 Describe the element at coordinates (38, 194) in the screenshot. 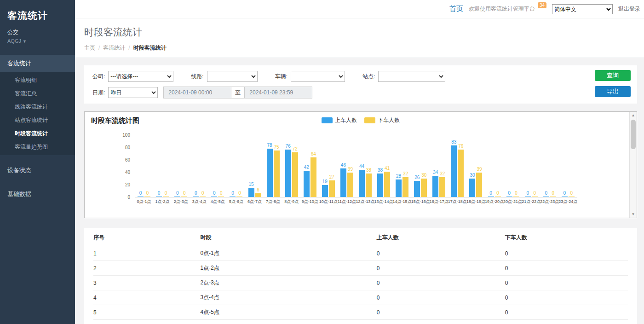

I see `sidebar-section: 基础数据` at that location.